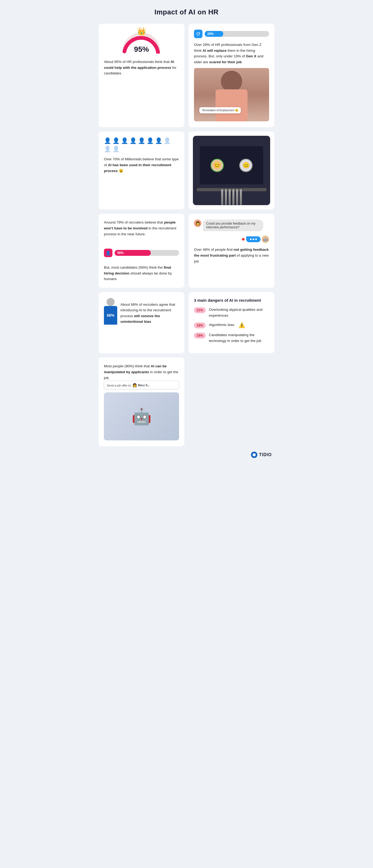 The width and height of the screenshot is (373, 868). Describe the element at coordinates (110, 315) in the screenshot. I see `percent-badge-68: 68%` at that location.